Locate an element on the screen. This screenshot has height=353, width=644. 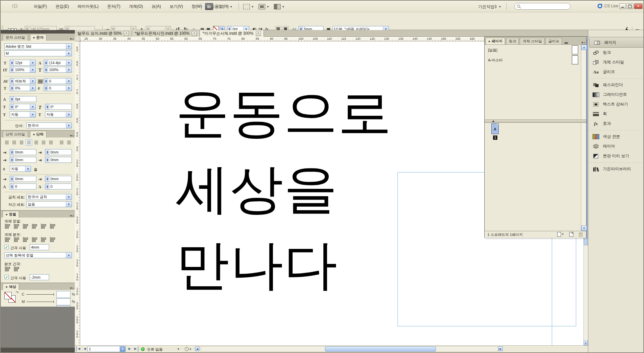
dock-item-glyphs: Aa글리프 is located at coordinates (616, 72).